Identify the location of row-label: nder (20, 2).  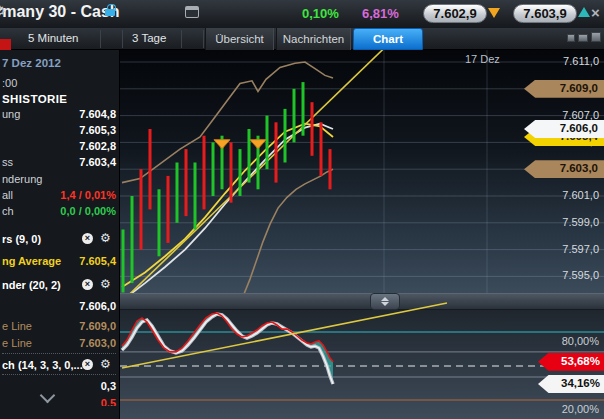
(32, 285).